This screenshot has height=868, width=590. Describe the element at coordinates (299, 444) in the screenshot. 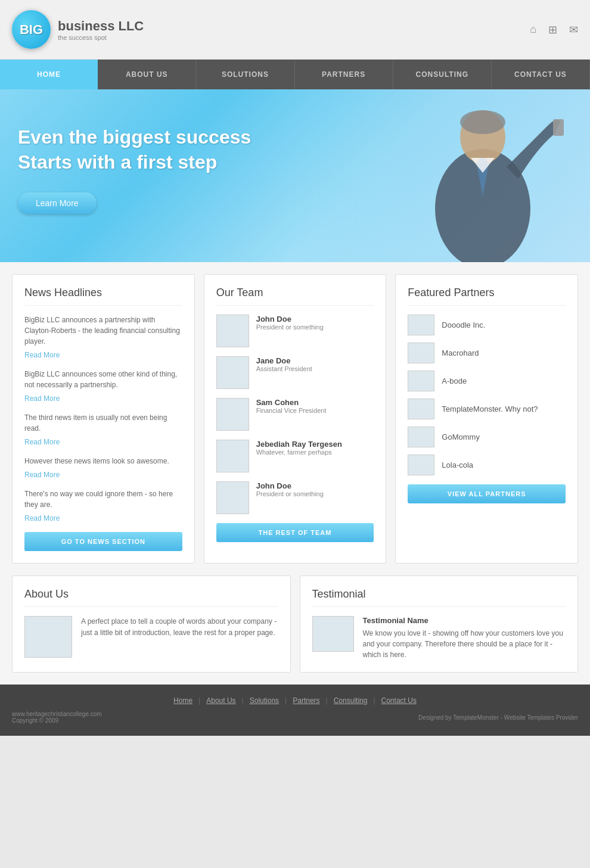

I see `team-name-4: Jebediah Ray Tergesen` at that location.